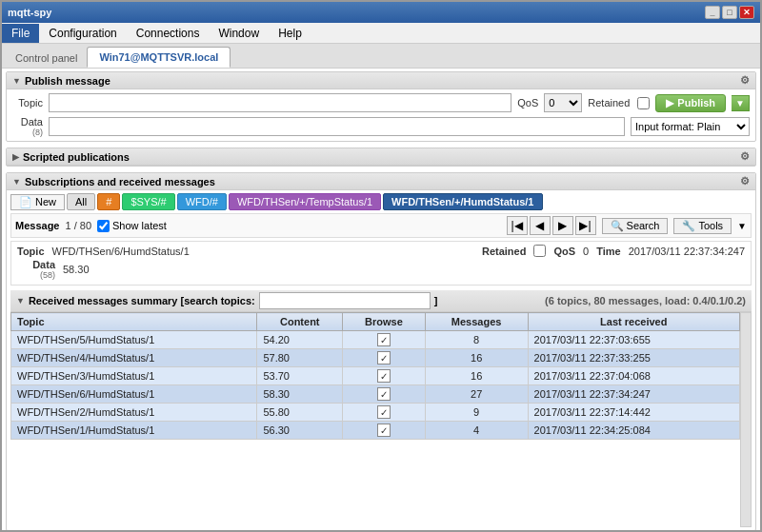  Describe the element at coordinates (745, 181) in the screenshot. I see `subscriptions-gear-icon: ⚙` at that location.